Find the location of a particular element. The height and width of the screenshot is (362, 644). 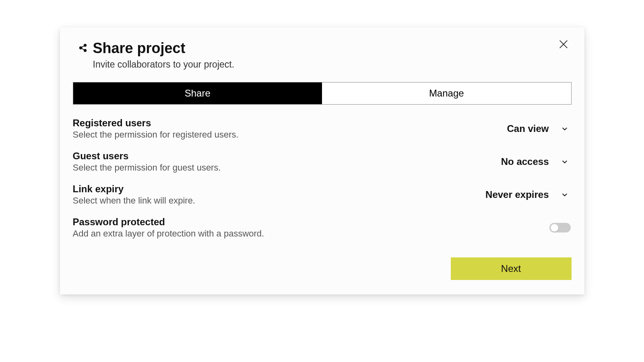

option-text: Password protected Add an extra layer of… is located at coordinates (311, 228).